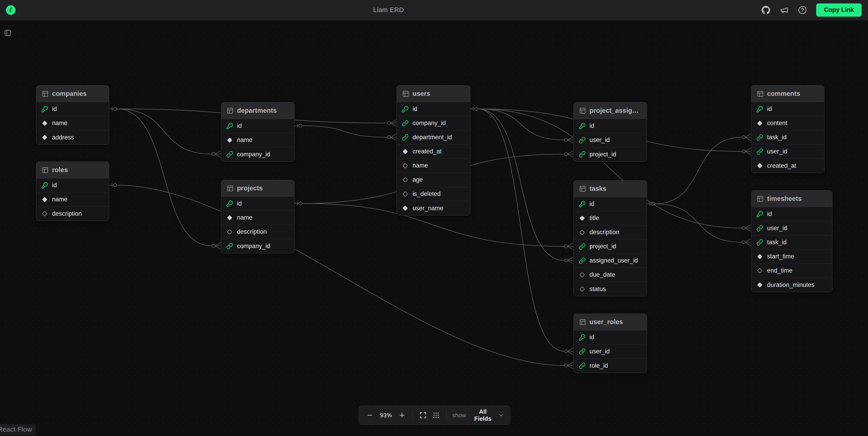 Image resolution: width=868 pixels, height=436 pixels. What do you see at coordinates (11, 10) in the screenshot?
I see `liam-logo: ℓ` at bounding box center [11, 10].